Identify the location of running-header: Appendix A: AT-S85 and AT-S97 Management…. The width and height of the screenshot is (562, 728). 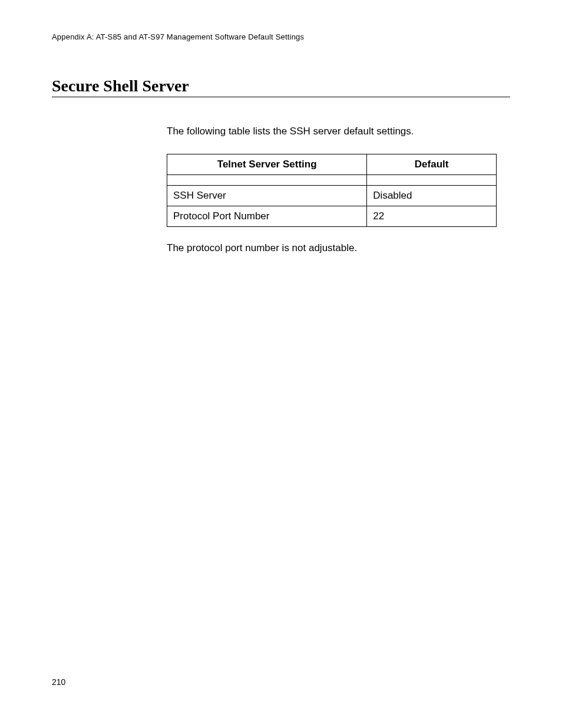
(281, 37).